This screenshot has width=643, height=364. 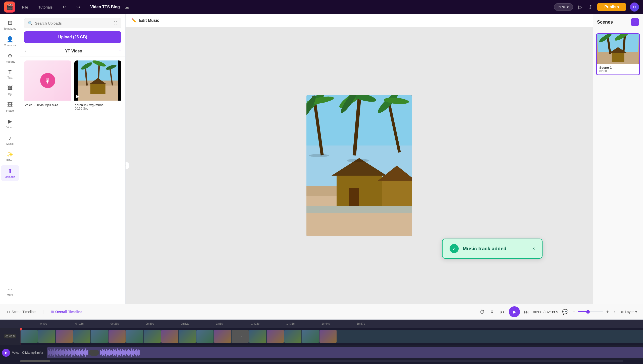 What do you see at coordinates (538, 312) in the screenshot?
I see `current-time: 00:00` at bounding box center [538, 312].